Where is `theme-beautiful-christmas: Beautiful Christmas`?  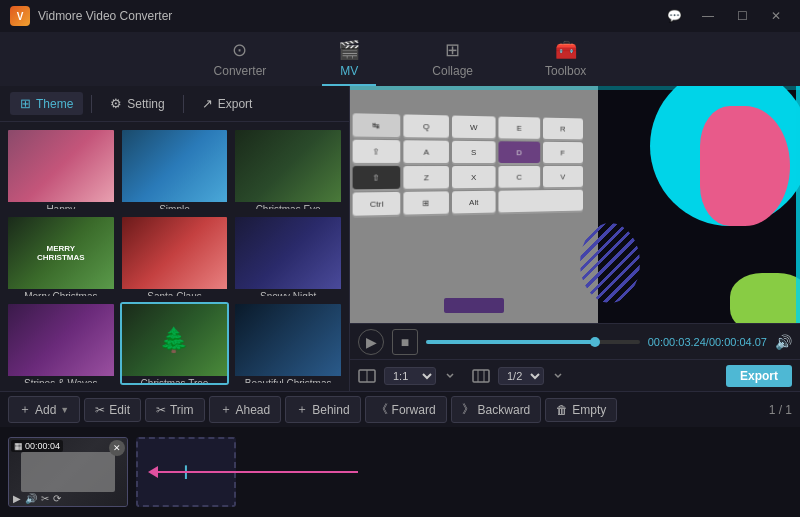
theme-beautiful-christmas: Beautiful Christmas is located at coordinates (288, 344).